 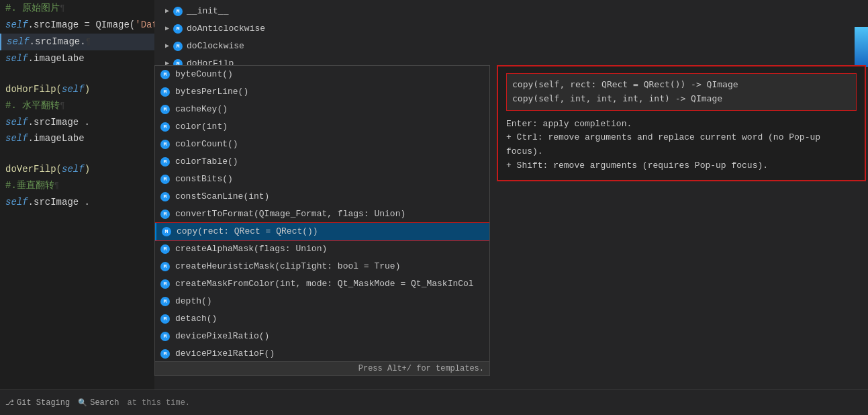 I want to click on ac-item-constbits: M constBits(), so click(x=322, y=179).